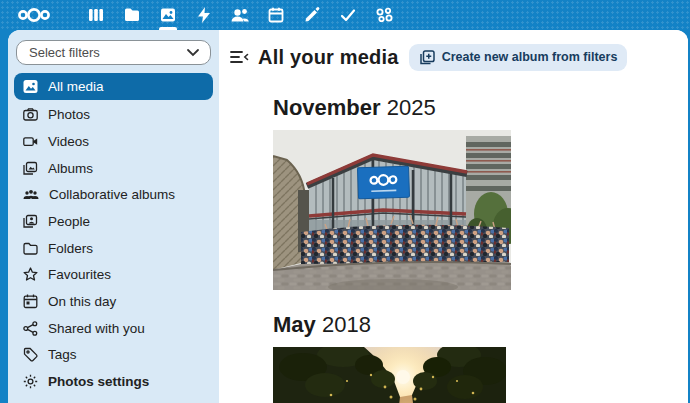 The image size is (690, 403). What do you see at coordinates (204, 15) in the screenshot?
I see `activity-icon` at bounding box center [204, 15].